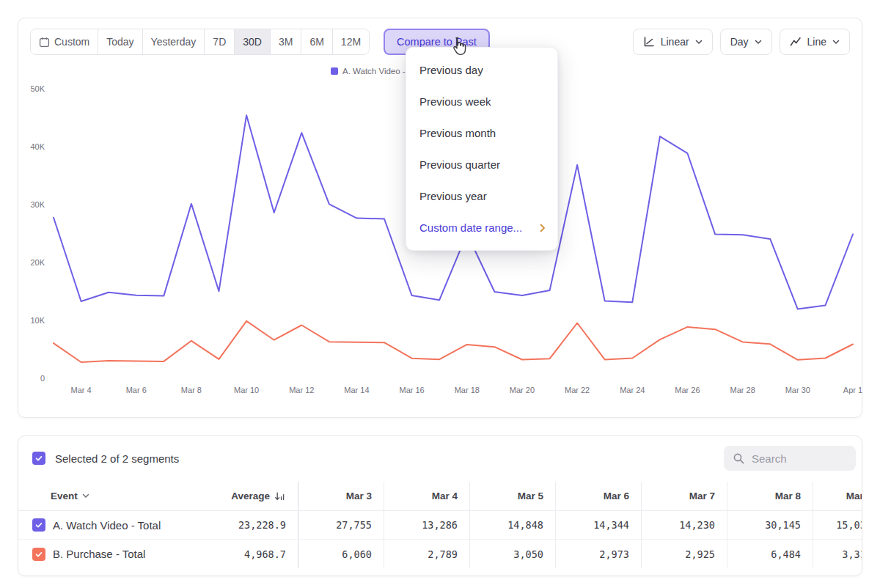 The height and width of the screenshot is (588, 880). What do you see at coordinates (117, 459) in the screenshot?
I see `selected-count-label: Selected 2 of 2 segments` at bounding box center [117, 459].